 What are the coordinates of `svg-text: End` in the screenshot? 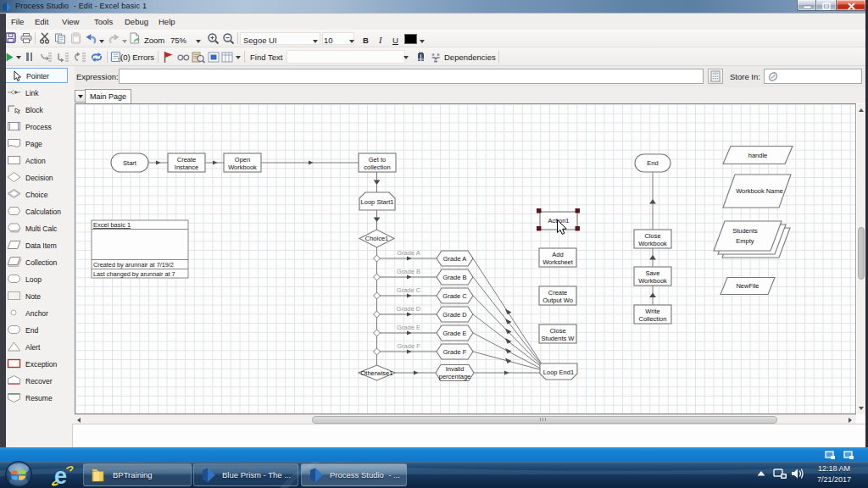 It's located at (653, 163).